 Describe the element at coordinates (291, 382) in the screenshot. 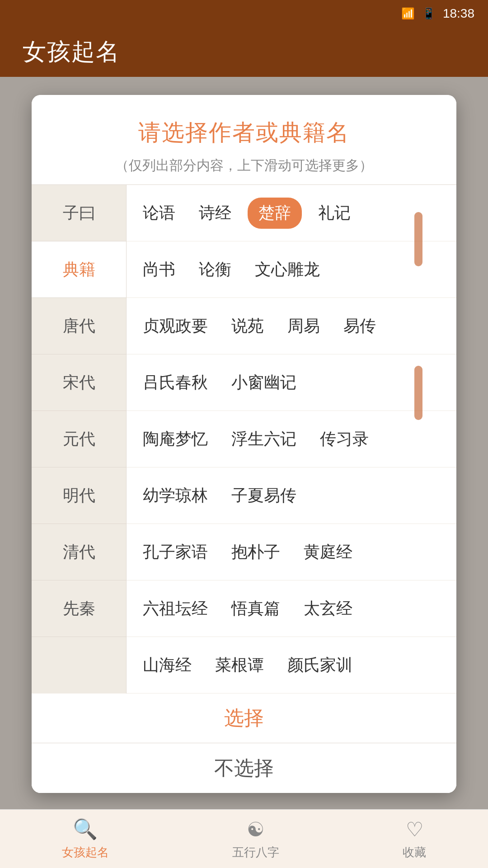

I see `items-row-songdai: 吕氏春秋 小窗幽记` at that location.